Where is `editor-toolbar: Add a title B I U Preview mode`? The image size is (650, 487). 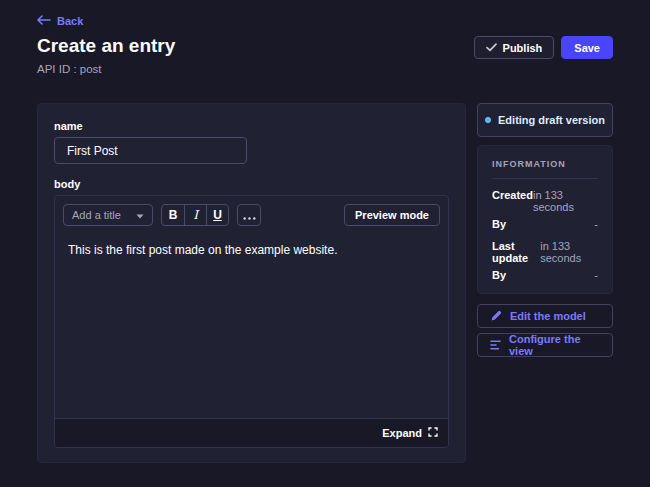 editor-toolbar: Add a title B I U Preview mode is located at coordinates (252, 214).